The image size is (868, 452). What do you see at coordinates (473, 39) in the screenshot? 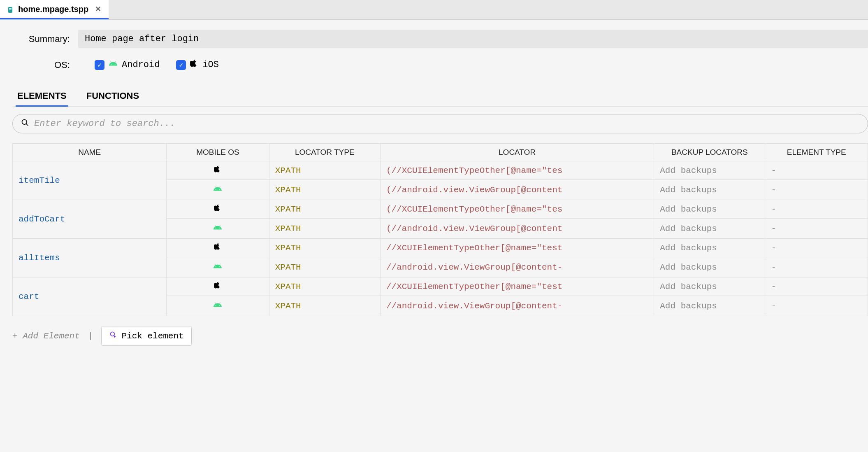
I see `summary-input` at bounding box center [473, 39].